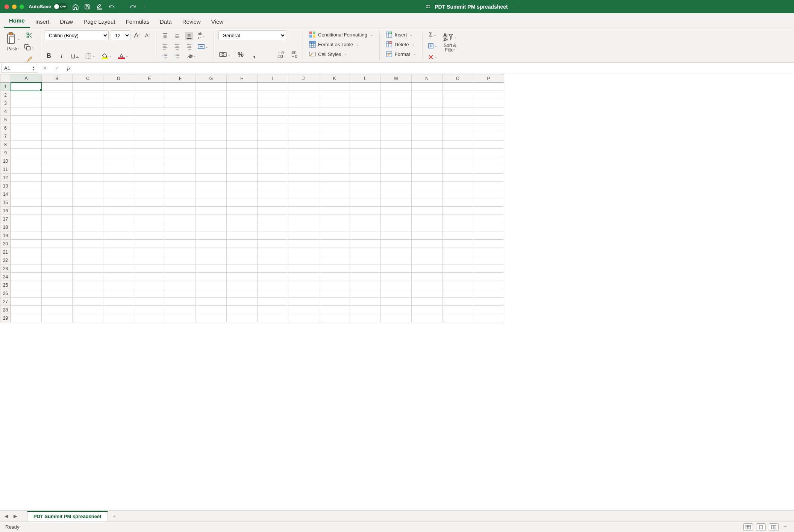 The height and width of the screenshot is (532, 794). Describe the element at coordinates (785, 527) in the screenshot. I see `zoom-out-button: −` at that location.